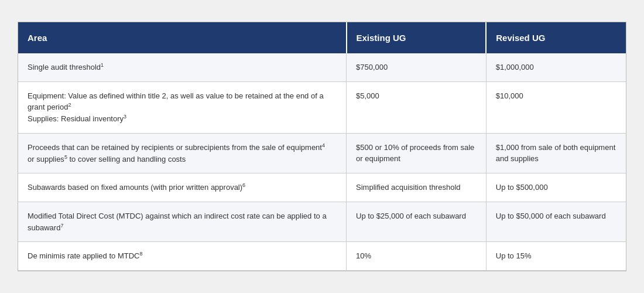 The height and width of the screenshot is (293, 644). Describe the element at coordinates (417, 154) in the screenshot. I see `cell-existing: $500 or 10% of proceeds from sale or equ…` at that location.